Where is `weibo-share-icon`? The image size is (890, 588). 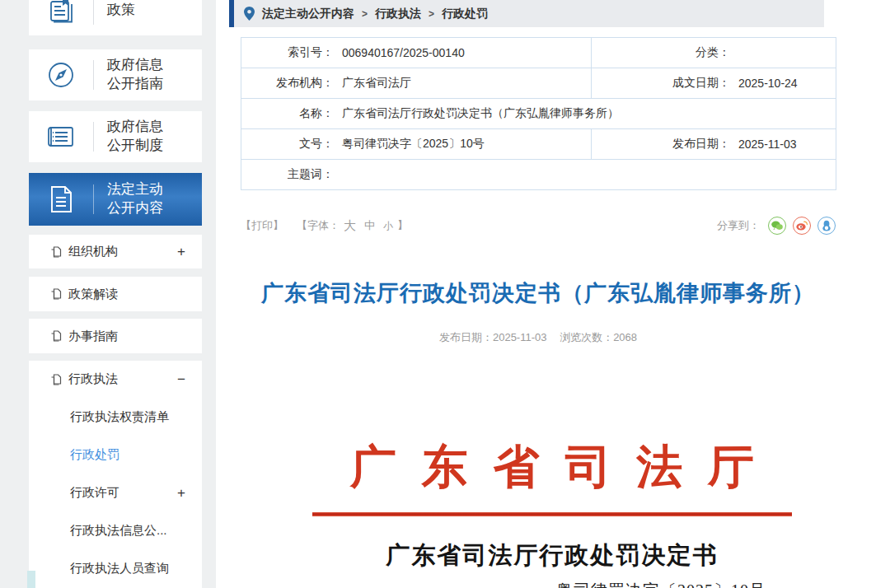 weibo-share-icon is located at coordinates (802, 226).